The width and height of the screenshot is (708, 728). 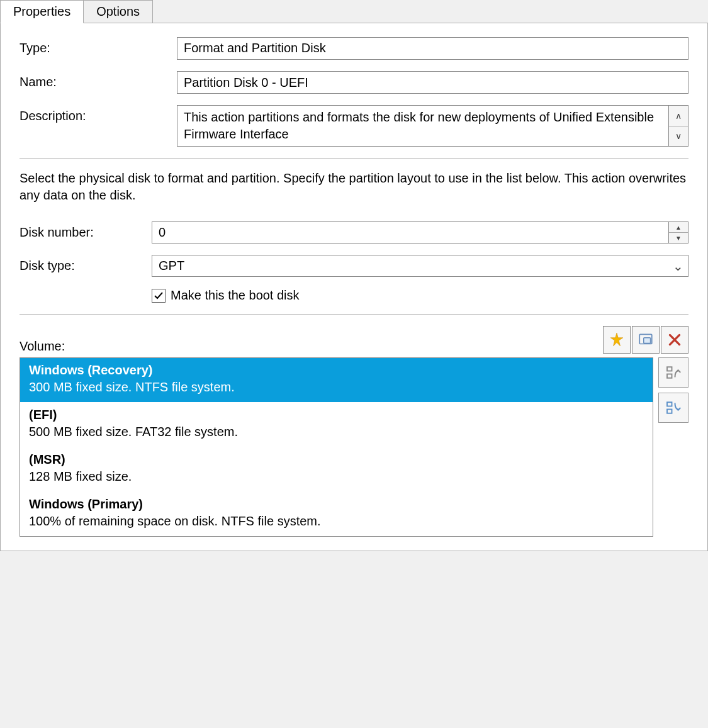 I want to click on move-up-button, so click(x=673, y=372).